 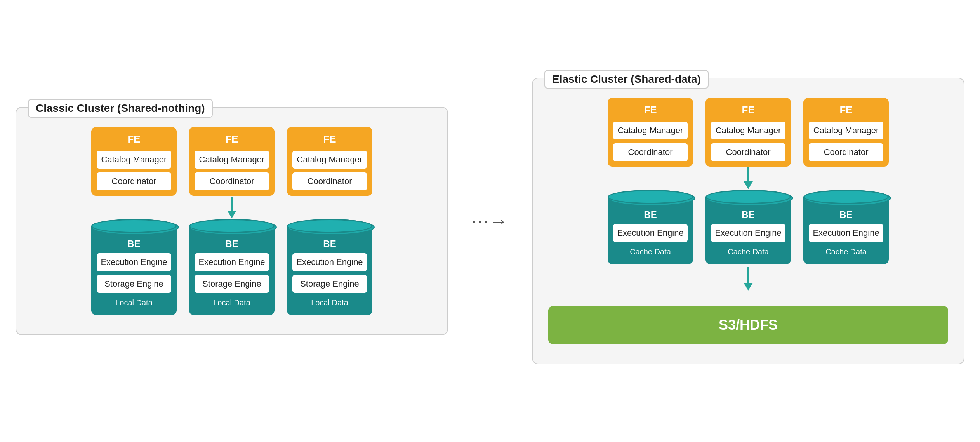 What do you see at coordinates (330, 139) in the screenshot?
I see `fe-label-3: FE` at bounding box center [330, 139].